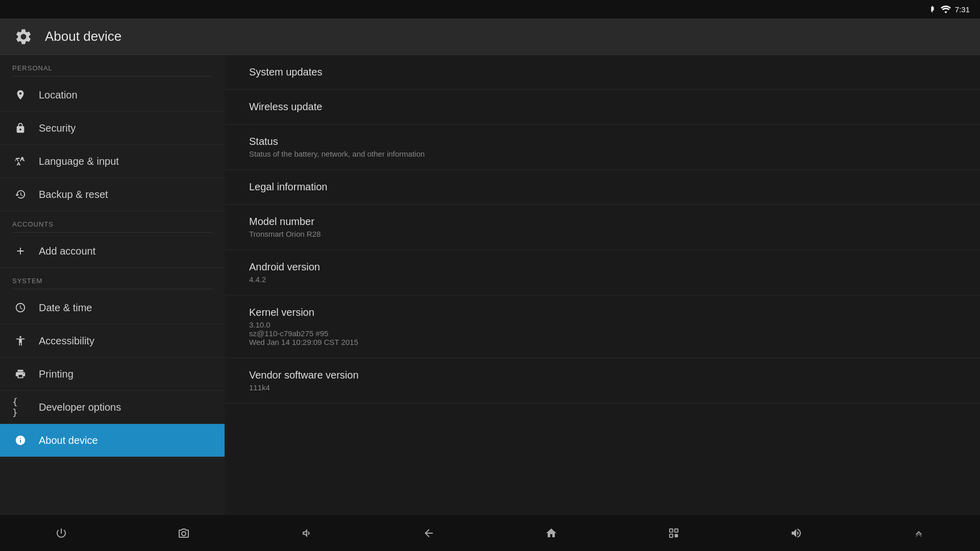 This screenshot has height=551, width=980. Describe the element at coordinates (61, 533) in the screenshot. I see `power-button` at that location.